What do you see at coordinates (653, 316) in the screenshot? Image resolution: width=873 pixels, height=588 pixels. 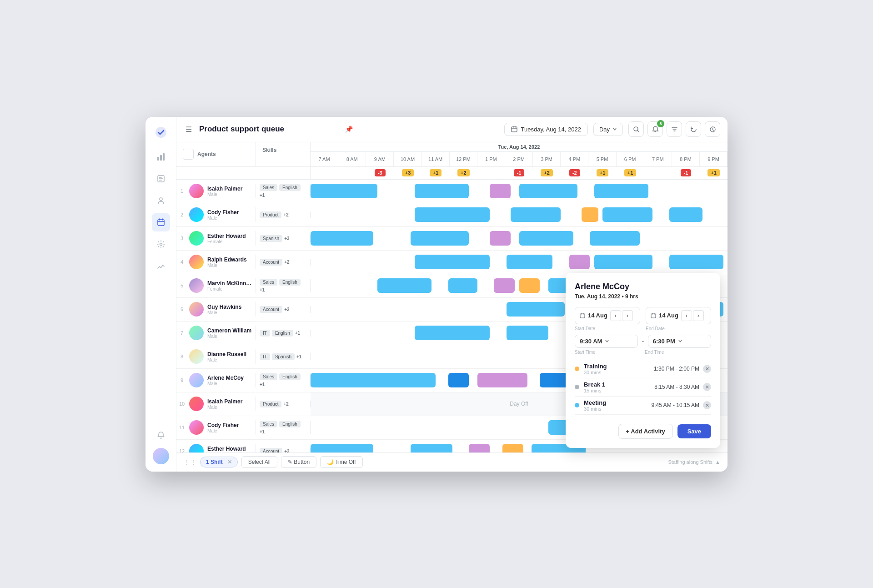 I see `end-date-calendar-icon` at bounding box center [653, 316].